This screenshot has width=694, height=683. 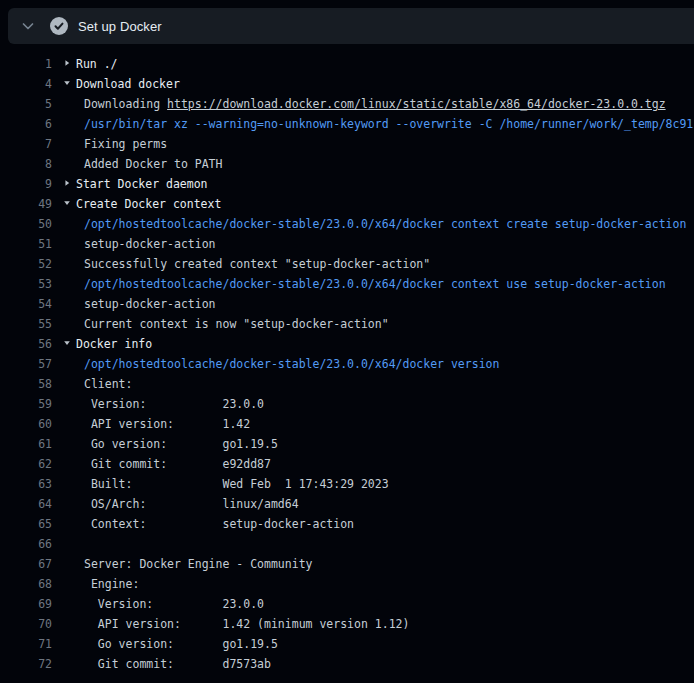 I want to click on line-number: 70, so click(x=26, y=624).